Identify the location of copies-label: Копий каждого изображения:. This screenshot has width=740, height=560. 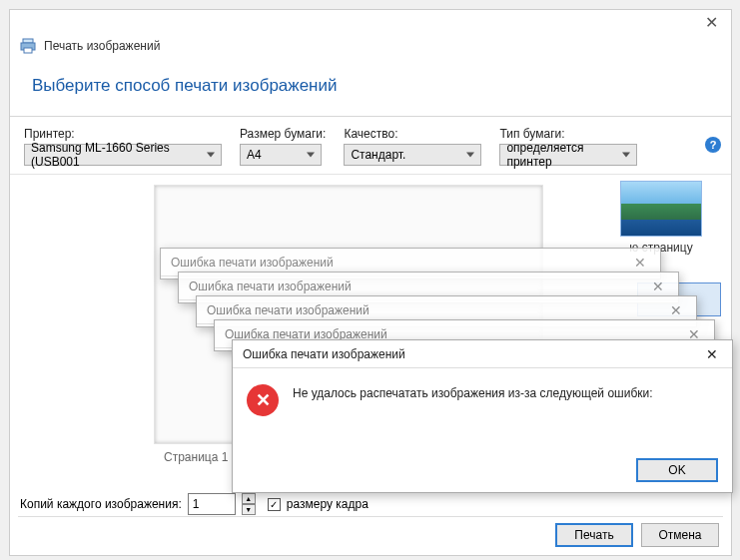
(101, 504).